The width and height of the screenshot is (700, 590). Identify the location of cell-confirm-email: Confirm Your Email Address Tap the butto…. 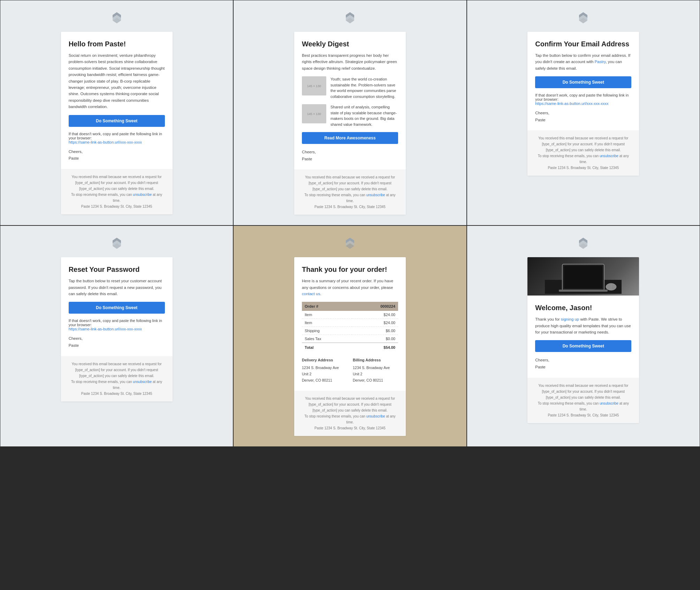
(584, 113).